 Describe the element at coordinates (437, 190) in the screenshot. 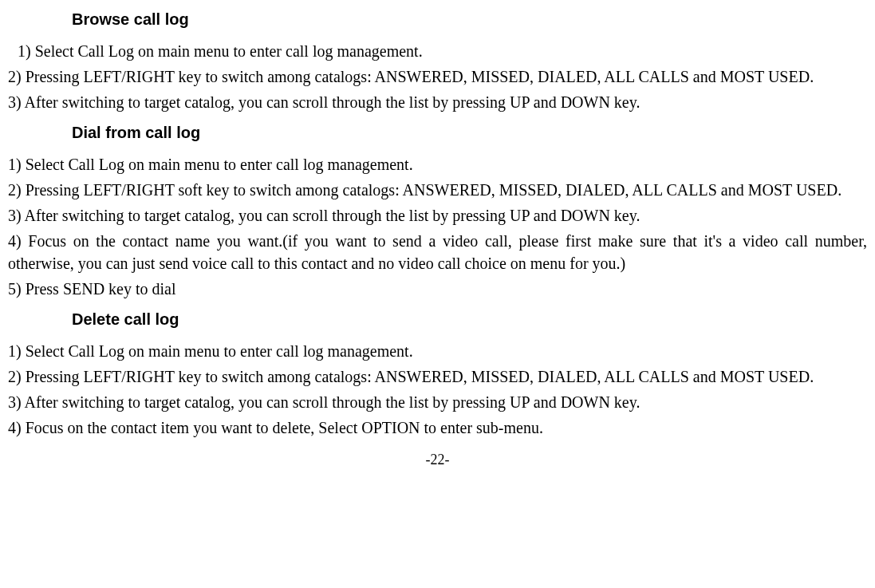

I see `dial-step-2: 2) Pressing LEFT/RIGHT soft key to switc…` at that location.